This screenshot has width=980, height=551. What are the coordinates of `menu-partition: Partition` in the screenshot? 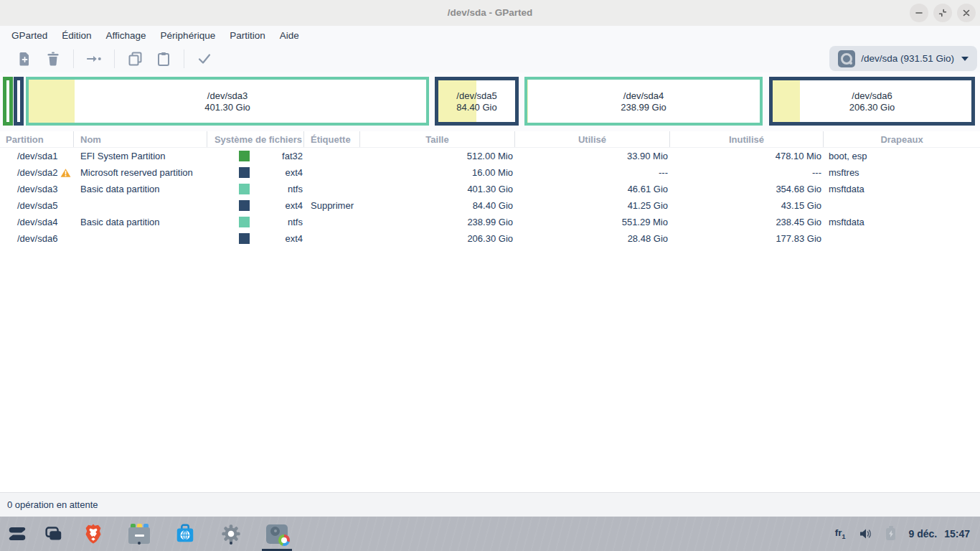 It's located at (248, 36).